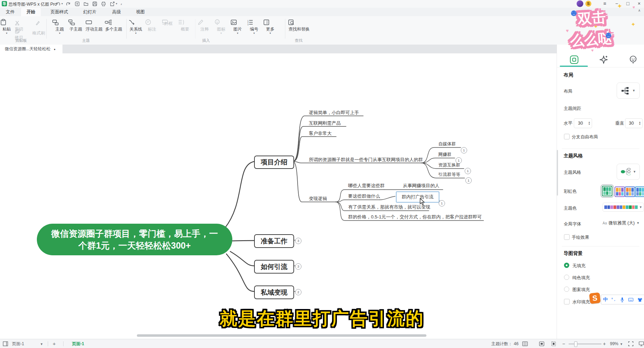 This screenshot has height=348, width=644. Describe the element at coordinates (566, 289) in the screenshot. I see `bg-pattern-radio` at that location.